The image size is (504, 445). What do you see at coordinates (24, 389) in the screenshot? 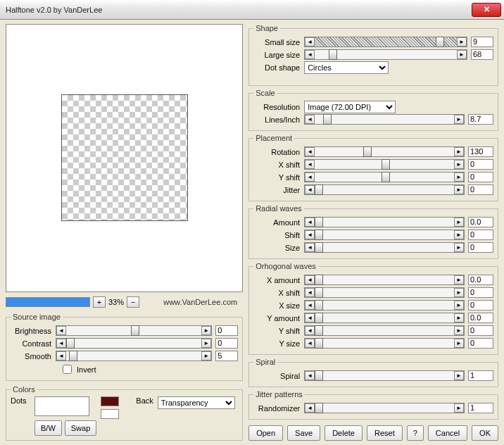
I see `colors-legend: Colors` at bounding box center [24, 389].